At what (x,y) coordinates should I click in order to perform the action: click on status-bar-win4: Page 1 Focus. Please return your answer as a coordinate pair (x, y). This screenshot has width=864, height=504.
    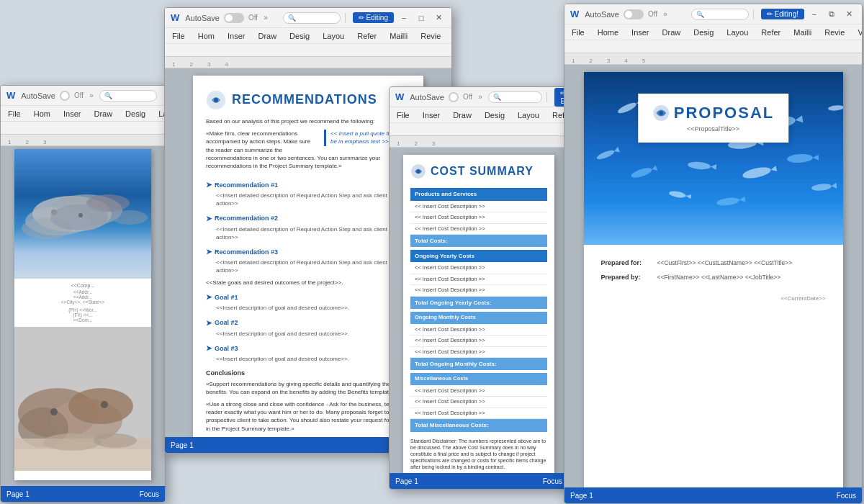
    Looking at the image, I should click on (713, 495).